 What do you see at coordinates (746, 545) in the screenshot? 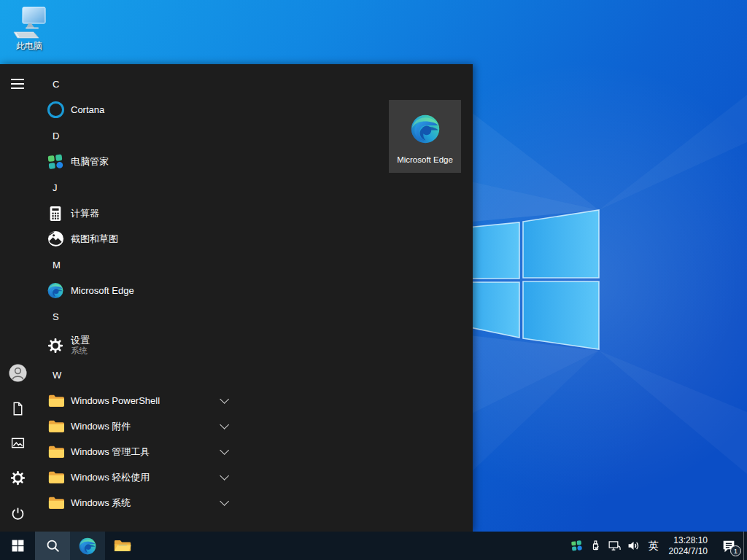
I see `show-desktop-button` at bounding box center [746, 545].